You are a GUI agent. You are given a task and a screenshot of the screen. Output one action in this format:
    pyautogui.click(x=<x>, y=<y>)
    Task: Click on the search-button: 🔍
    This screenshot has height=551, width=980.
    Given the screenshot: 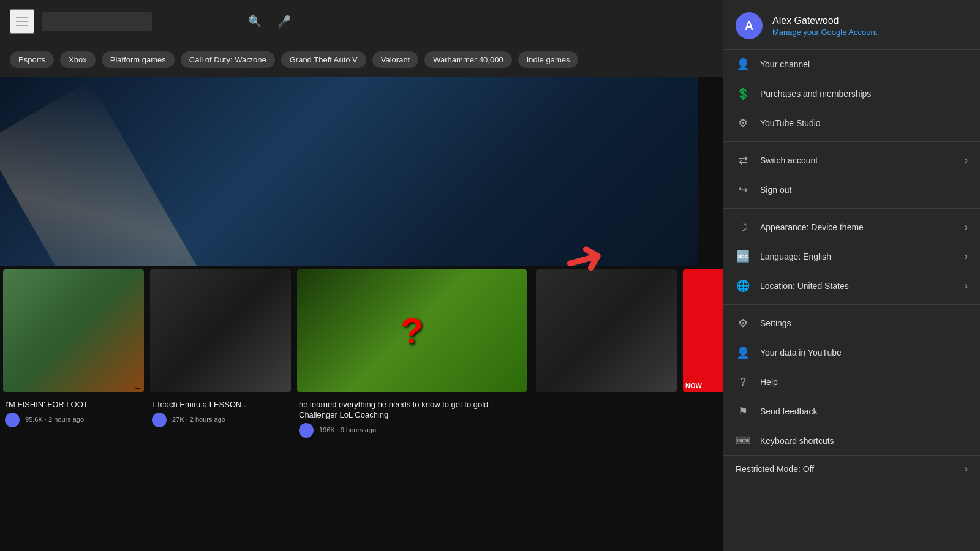 What is the action you would take?
    pyautogui.click(x=255, y=21)
    